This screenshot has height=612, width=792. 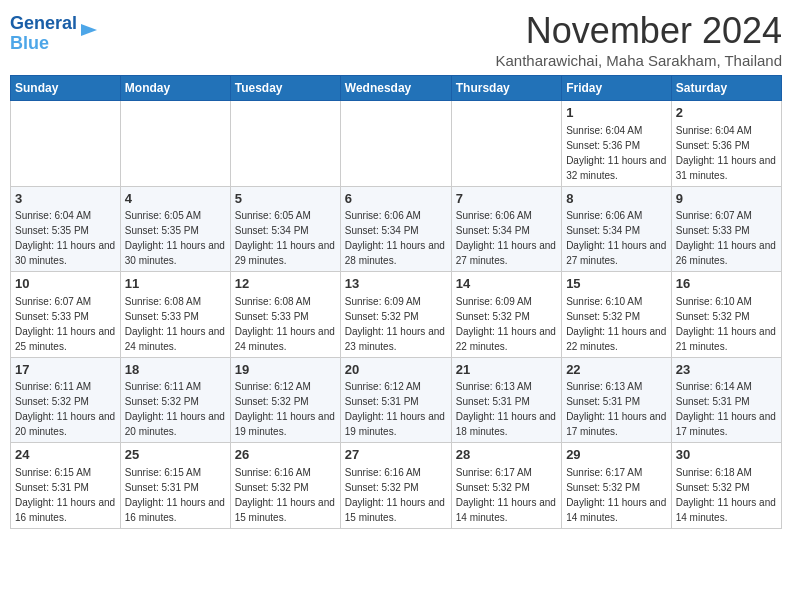 What do you see at coordinates (285, 229) in the screenshot?
I see `calendar-cell: 5Sunrise: 6:05 AMSunset: 5:34 PMDaylight…` at bounding box center [285, 229].